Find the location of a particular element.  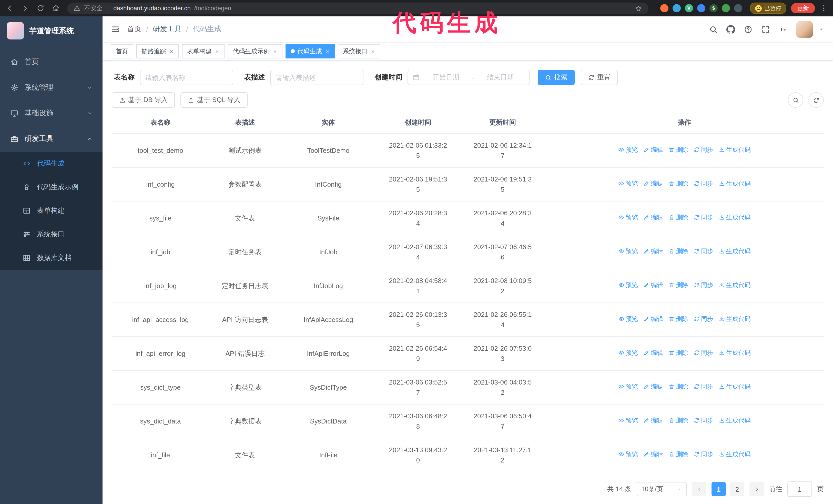

sidebar-item-system: 系统管理 is located at coordinates (51, 88).